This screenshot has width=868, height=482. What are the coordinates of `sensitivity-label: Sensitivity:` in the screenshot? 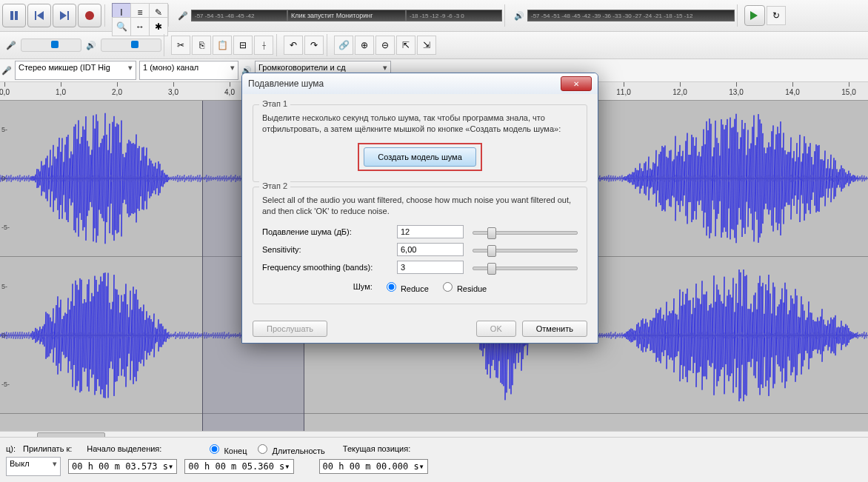 It's located at (325, 250).